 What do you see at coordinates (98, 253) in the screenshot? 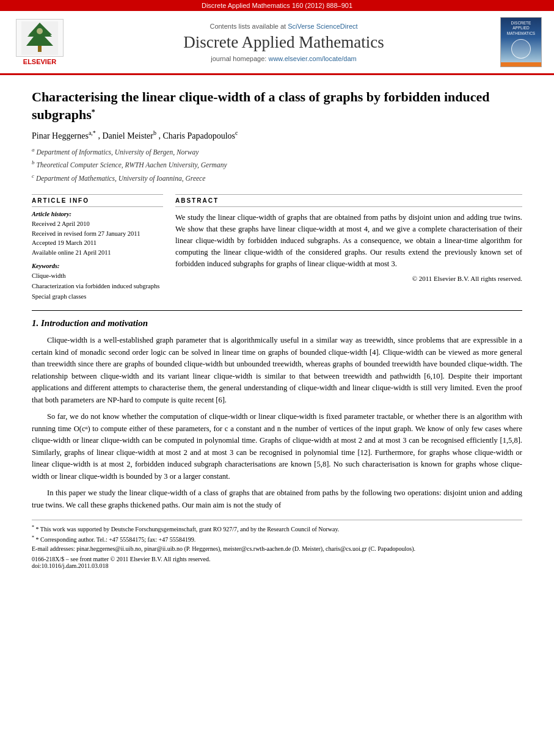
I see `available-date: Available online 21 April 2011` at bounding box center [98, 253].